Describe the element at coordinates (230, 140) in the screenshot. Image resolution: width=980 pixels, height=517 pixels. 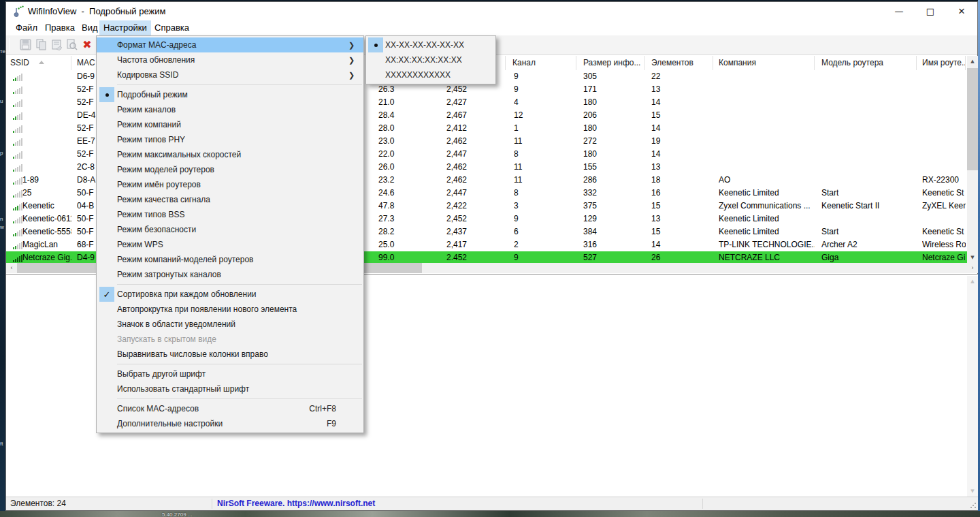
I see `settings-menu-item-8: Режим типов PHY` at that location.